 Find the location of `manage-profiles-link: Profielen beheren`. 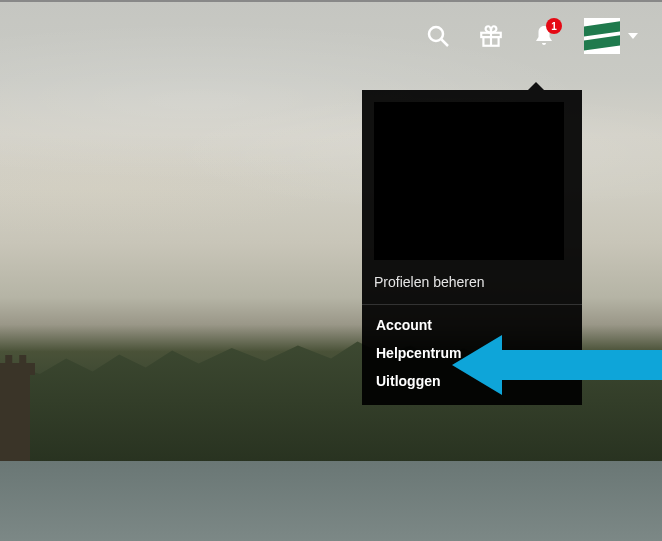

manage-profiles-link: Profielen beheren is located at coordinates (472, 282).